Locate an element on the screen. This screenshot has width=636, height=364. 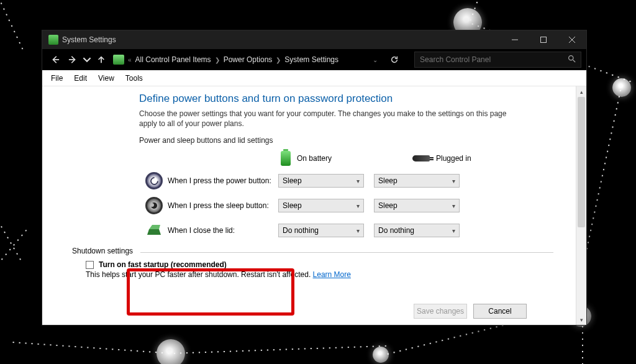
dialog-buttons: Save changes Cancel is located at coordinates (470, 311).